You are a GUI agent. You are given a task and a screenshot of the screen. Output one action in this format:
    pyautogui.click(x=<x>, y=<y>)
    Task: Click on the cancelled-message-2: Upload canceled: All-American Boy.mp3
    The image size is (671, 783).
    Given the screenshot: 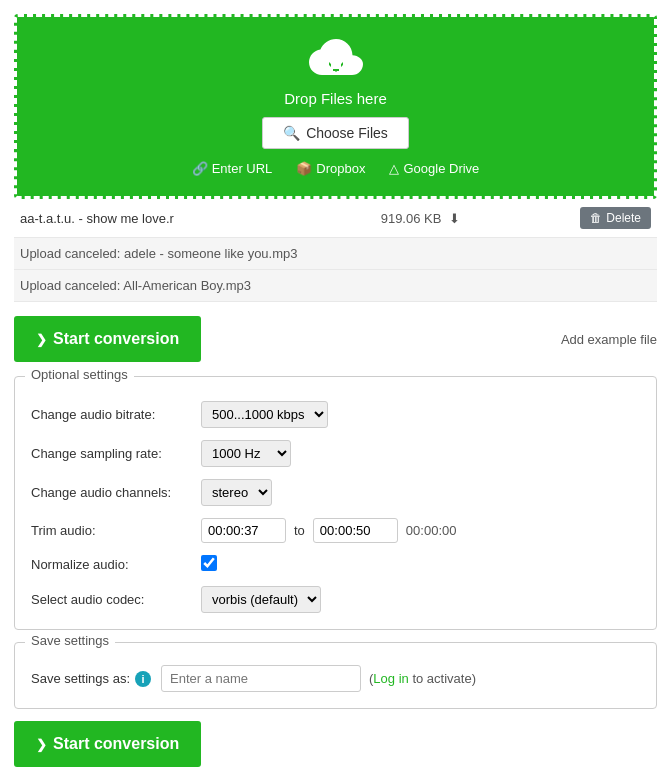 What is the action you would take?
    pyautogui.click(x=136, y=286)
    